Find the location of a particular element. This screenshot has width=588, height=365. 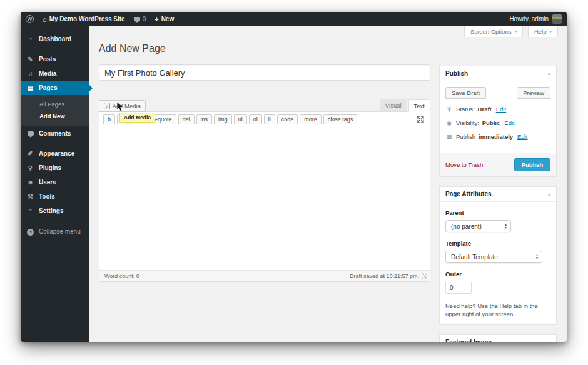

featured-image-header: Featured Image ▴ is located at coordinates (498, 339).